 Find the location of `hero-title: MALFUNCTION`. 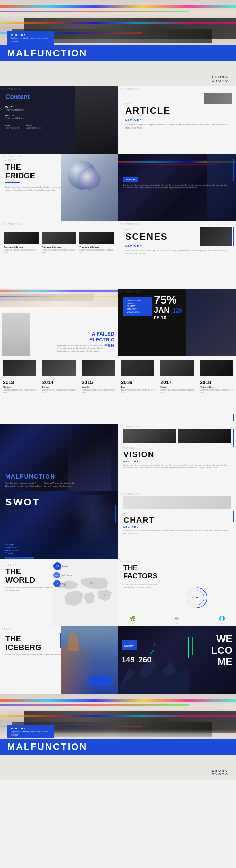

hero-title: MALFUNCTION is located at coordinates (47, 53).